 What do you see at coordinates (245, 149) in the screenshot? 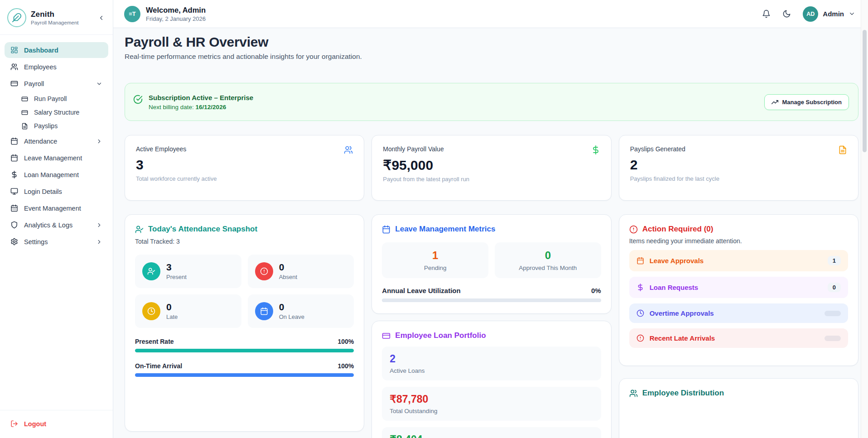
I see `stat-label: Active Employees` at bounding box center [245, 149].